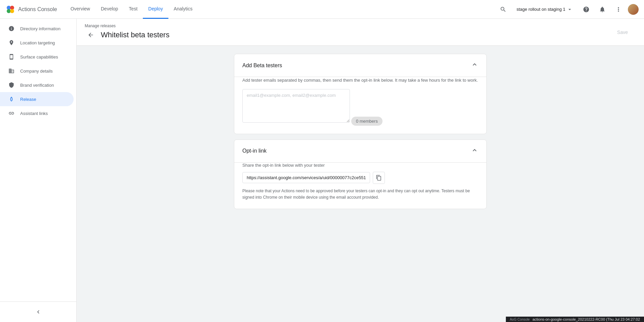  Describe the element at coordinates (503, 9) in the screenshot. I see `search-button` at that location.